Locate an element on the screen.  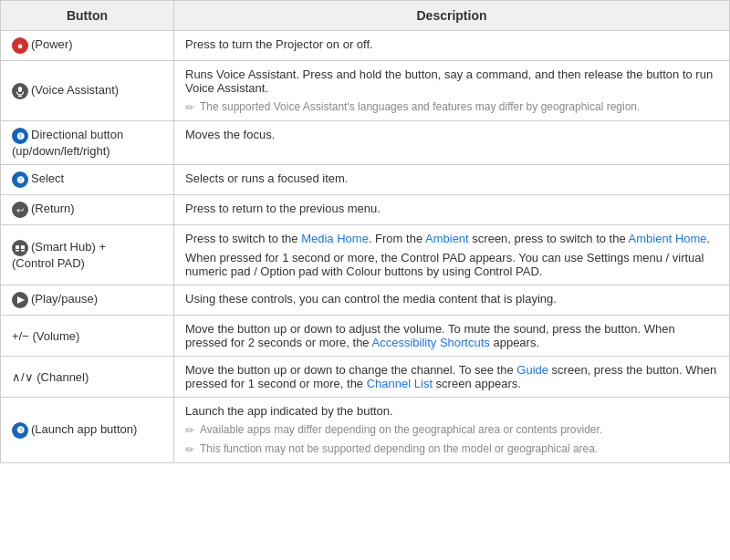
button-label: ∧/∨ (Channel) is located at coordinates (50, 378).